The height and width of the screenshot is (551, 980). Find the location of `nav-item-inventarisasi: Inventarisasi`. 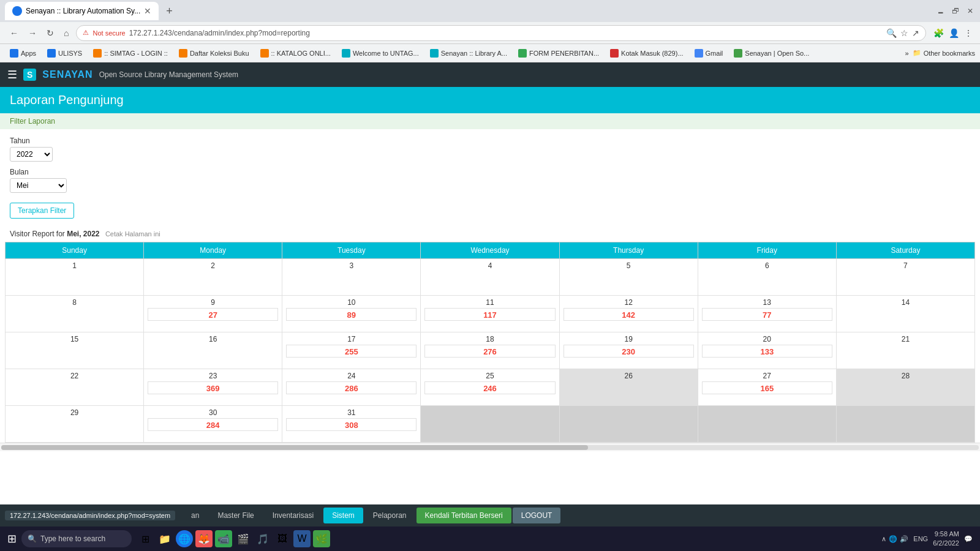

nav-item-inventarisasi: Inventarisasi is located at coordinates (293, 515).